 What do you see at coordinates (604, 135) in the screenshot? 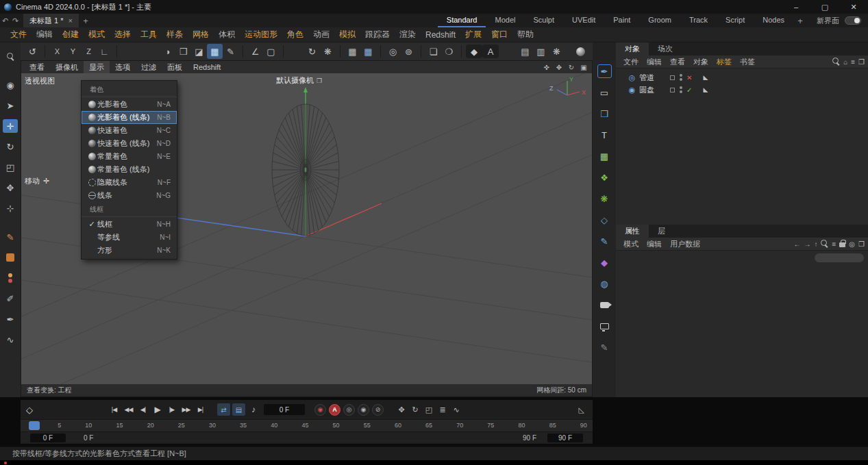
I see `text-object-icon: T` at bounding box center [604, 135].